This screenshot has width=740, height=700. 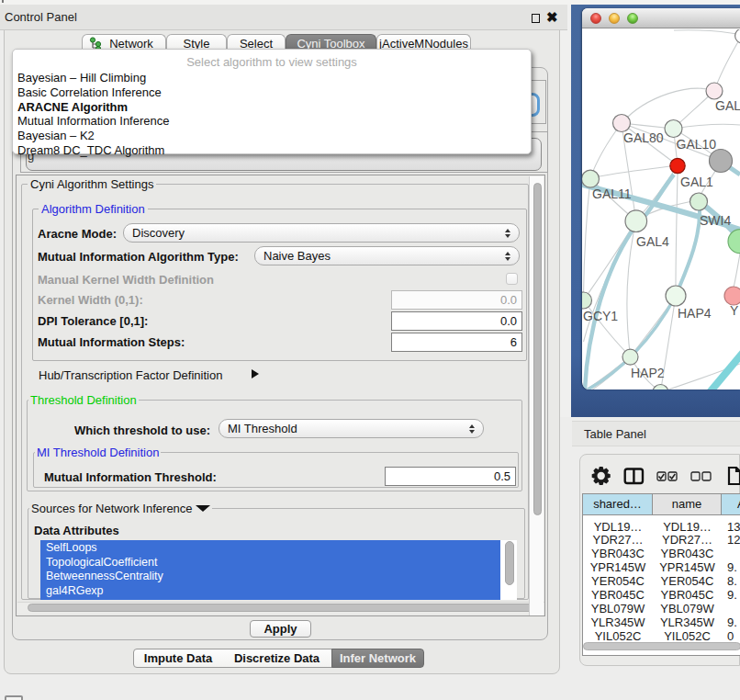 What do you see at coordinates (611, 194) in the screenshot?
I see `svg-text: GAL11` at bounding box center [611, 194].